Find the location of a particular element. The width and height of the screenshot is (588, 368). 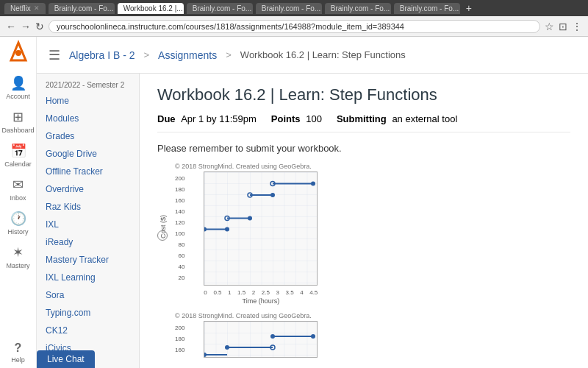

sidebar-item-modules: Modules is located at coordinates (88, 118).